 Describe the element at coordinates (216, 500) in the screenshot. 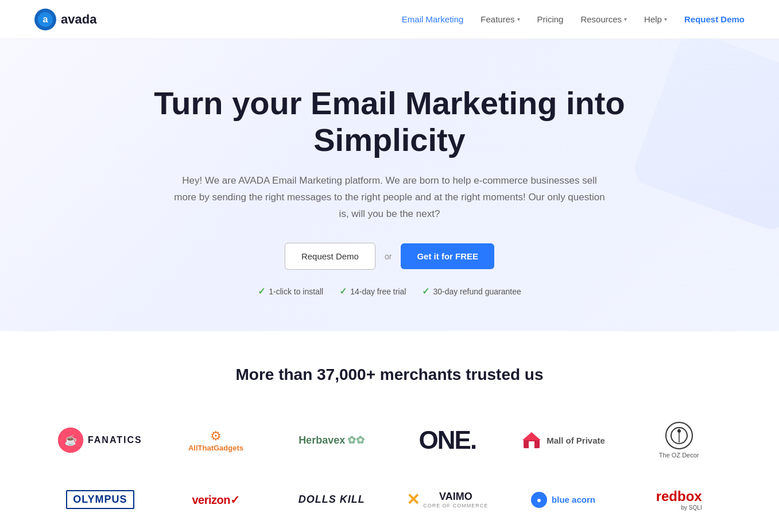

I see `list-item: verizon✓` at that location.